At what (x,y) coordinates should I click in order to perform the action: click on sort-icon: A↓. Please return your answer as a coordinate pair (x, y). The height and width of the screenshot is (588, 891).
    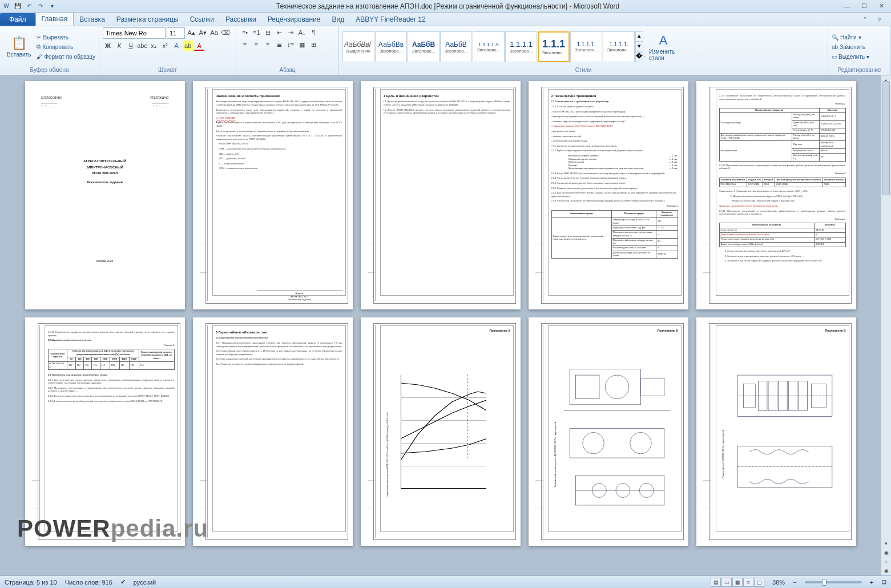
    Looking at the image, I should click on (302, 33).